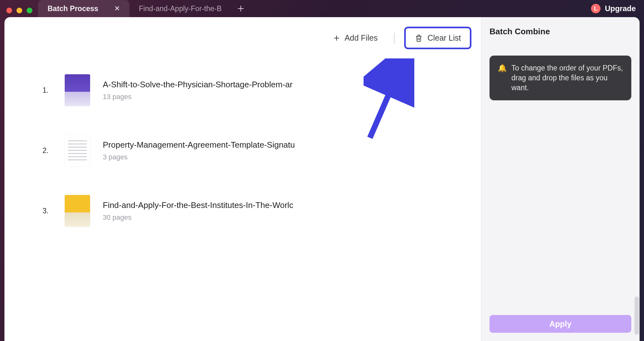 The width and height of the screenshot is (644, 341). What do you see at coordinates (560, 32) in the screenshot?
I see `panel-title: Batch Combine` at bounding box center [560, 32].